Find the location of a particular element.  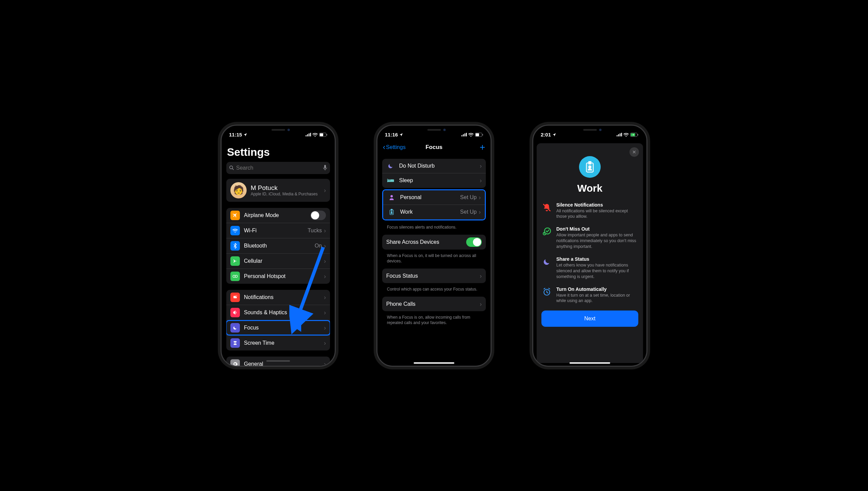

row-label: Do Not Disturb is located at coordinates (439, 166).